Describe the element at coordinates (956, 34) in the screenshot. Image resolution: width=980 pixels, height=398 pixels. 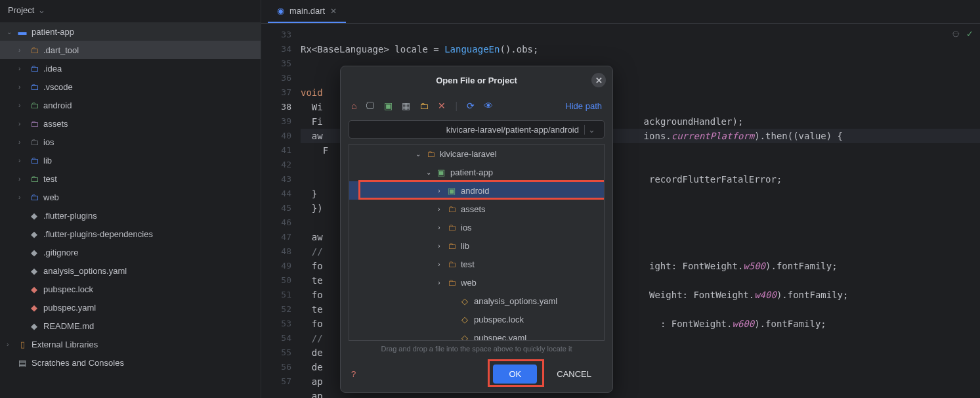
I see `eye-off-icon: ⦵` at that location.